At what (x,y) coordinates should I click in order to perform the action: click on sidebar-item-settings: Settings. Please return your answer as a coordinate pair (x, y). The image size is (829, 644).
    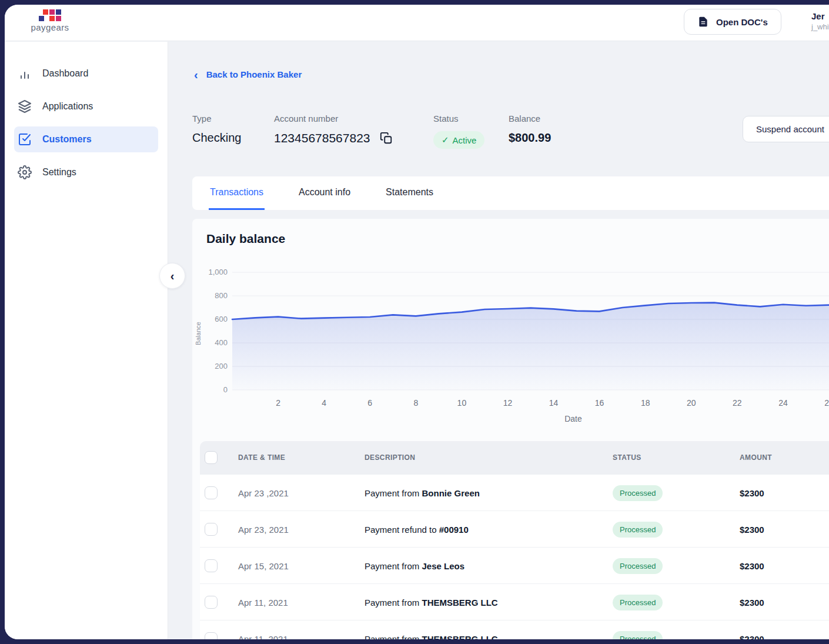
    Looking at the image, I should click on (86, 172).